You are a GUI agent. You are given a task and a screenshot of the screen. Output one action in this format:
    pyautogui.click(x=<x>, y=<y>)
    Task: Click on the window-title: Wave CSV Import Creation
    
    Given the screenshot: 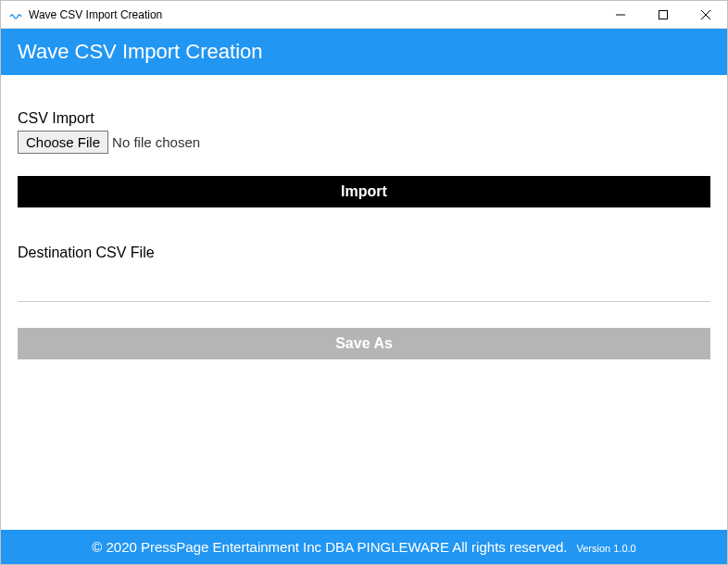 What is the action you would take?
    pyautogui.click(x=314, y=15)
    